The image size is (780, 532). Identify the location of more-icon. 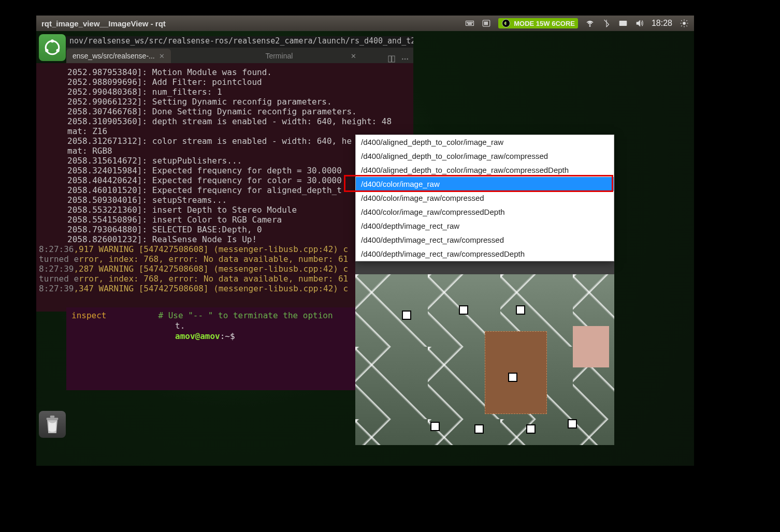
(405, 59).